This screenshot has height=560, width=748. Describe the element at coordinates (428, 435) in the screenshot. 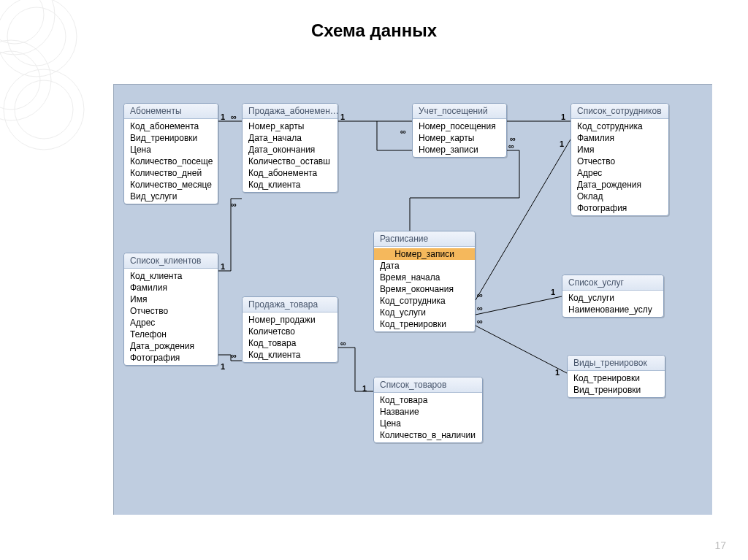

I see `table-field: Количество_в_наличии` at that location.